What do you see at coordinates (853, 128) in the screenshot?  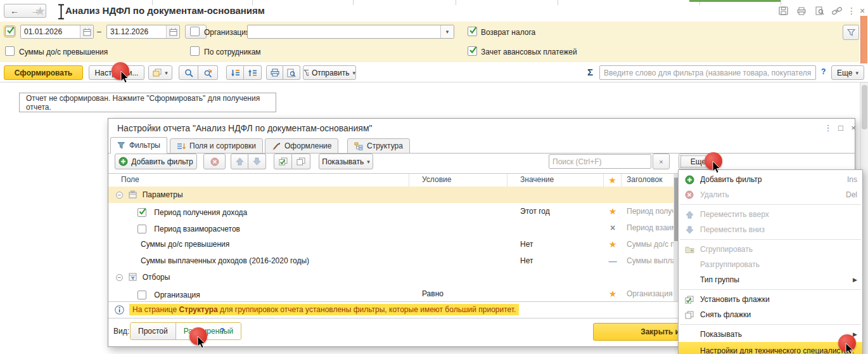 I see `dialog-close-icon: ×` at bounding box center [853, 128].